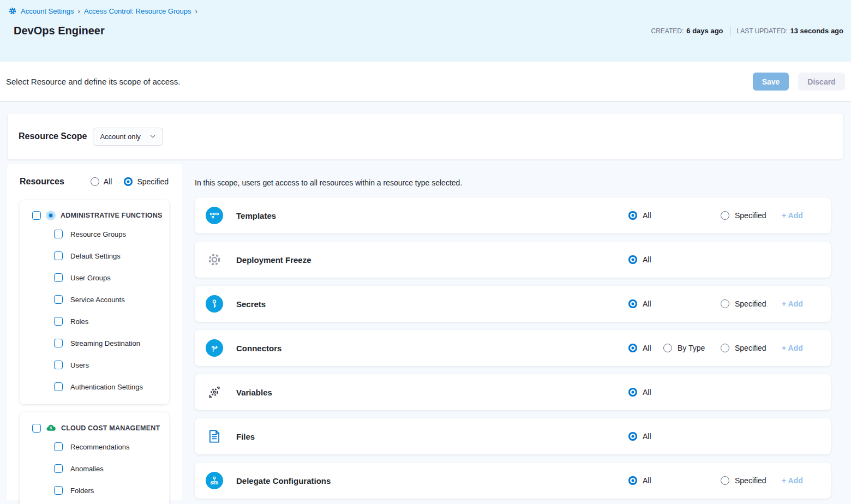  I want to click on radio-icon, so click(725, 304).